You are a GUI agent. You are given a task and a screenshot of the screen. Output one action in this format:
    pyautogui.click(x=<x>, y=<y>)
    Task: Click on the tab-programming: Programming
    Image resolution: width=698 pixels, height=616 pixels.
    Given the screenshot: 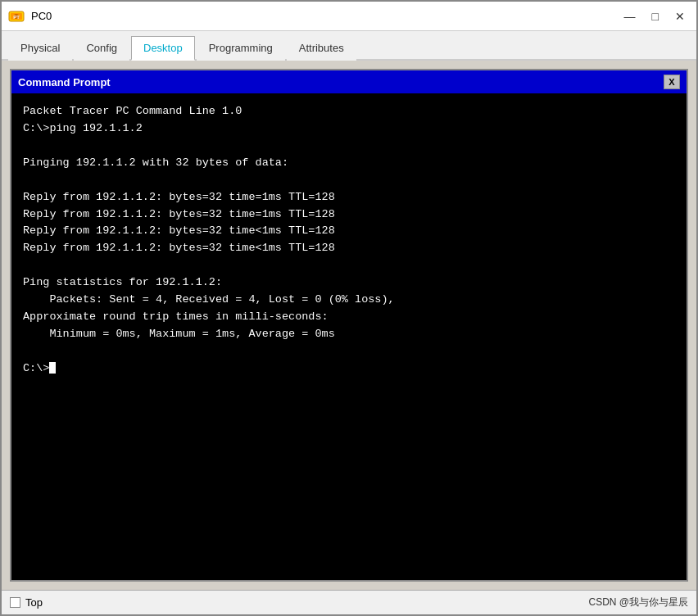 What is the action you would take?
    pyautogui.click(x=241, y=48)
    